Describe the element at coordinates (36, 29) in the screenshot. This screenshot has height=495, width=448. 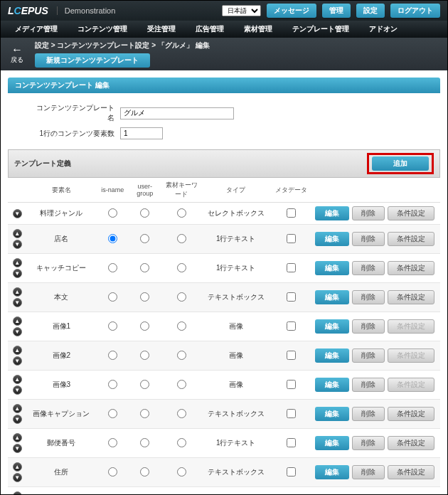
I see `nav-item: メディア管理` at that location.